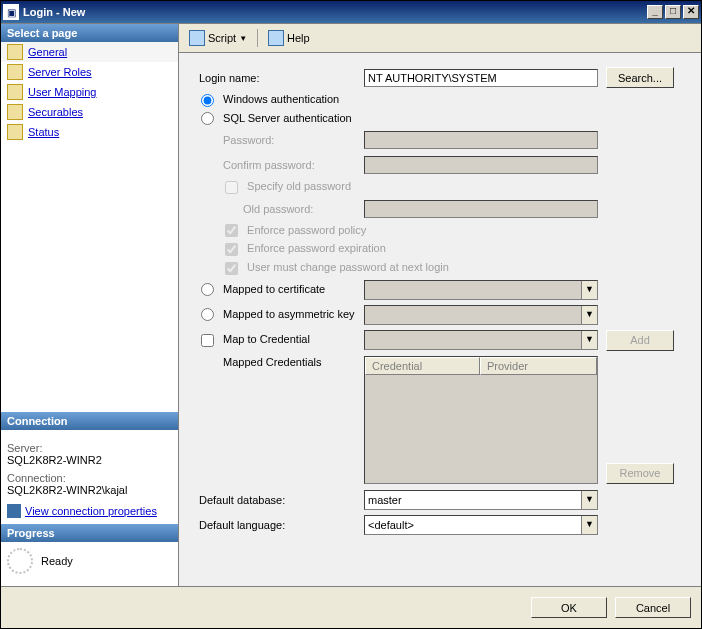 The width and height of the screenshot is (702, 629). I want to click on add-button: Add, so click(640, 340).